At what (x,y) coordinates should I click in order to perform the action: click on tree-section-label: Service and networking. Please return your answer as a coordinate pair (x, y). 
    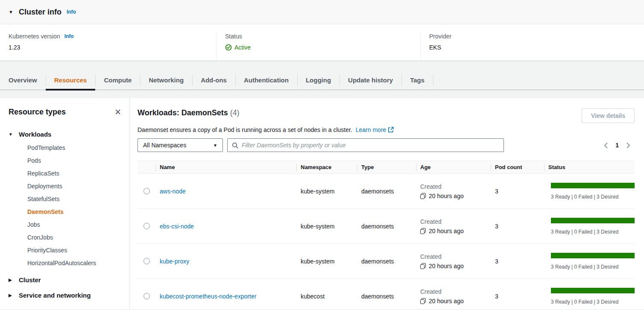
    Looking at the image, I should click on (55, 295).